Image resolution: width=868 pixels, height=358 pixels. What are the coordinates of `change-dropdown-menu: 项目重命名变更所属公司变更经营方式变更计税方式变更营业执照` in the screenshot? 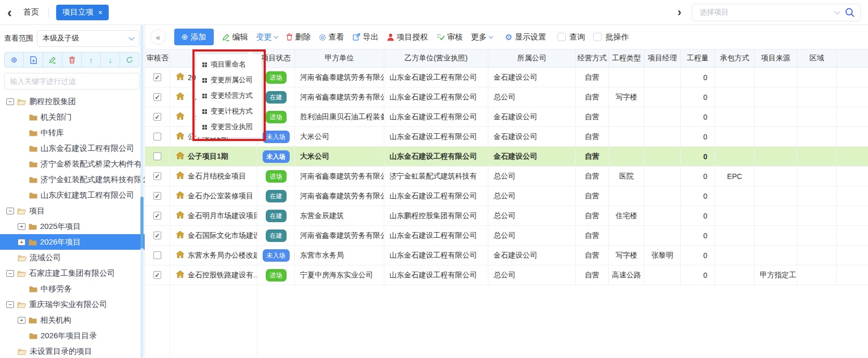 It's located at (229, 96).